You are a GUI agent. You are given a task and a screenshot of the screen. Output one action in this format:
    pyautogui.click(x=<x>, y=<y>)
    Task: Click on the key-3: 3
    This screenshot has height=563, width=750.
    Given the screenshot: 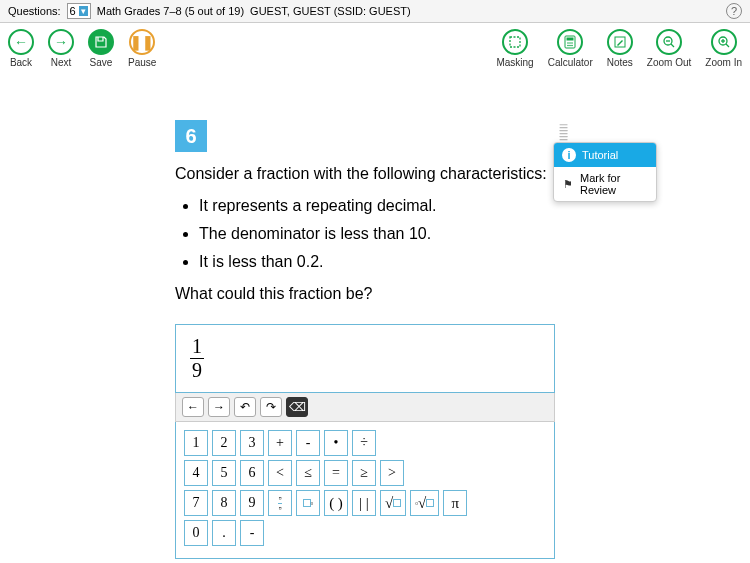 What is the action you would take?
    pyautogui.click(x=252, y=443)
    